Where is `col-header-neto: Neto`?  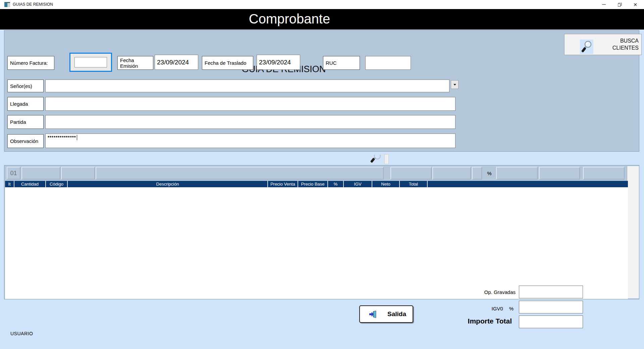
col-header-neto: Neto is located at coordinates (386, 184).